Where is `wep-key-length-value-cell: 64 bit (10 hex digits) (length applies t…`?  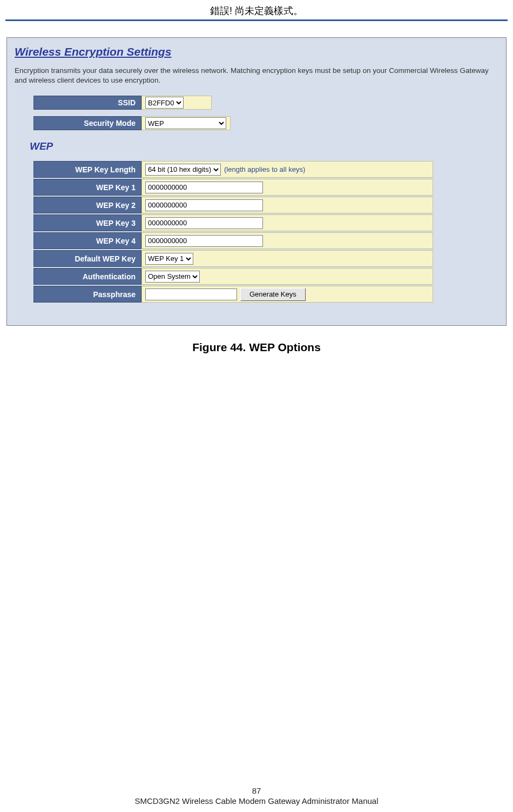 wep-key-length-value-cell: 64 bit (10 hex digits) (length applies t… is located at coordinates (287, 170).